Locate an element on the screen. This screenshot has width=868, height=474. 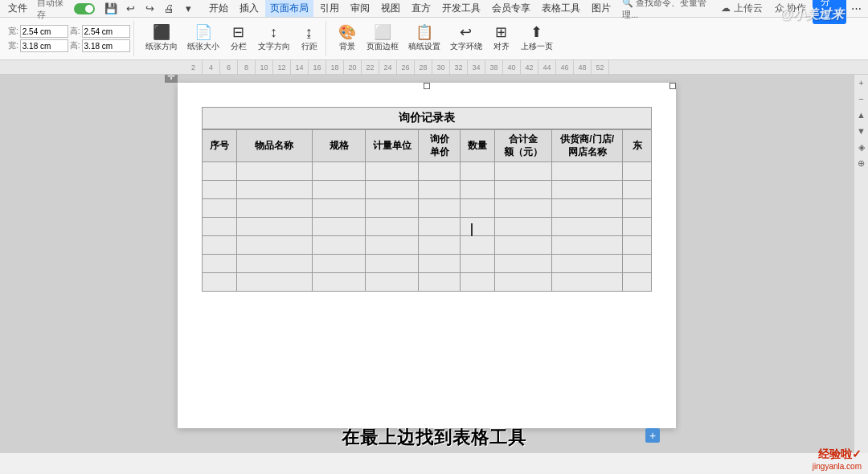
draft-paper-btn: 📋 稿纸设置 is located at coordinates (424, 39).